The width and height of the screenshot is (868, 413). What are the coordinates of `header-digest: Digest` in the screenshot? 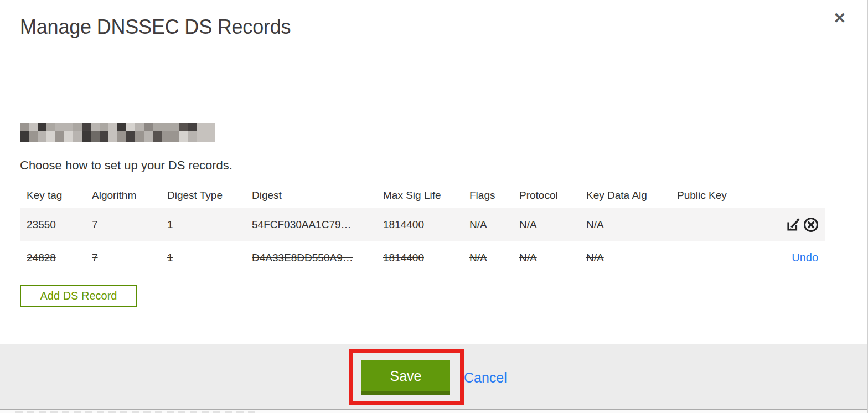 It's located at (318, 195).